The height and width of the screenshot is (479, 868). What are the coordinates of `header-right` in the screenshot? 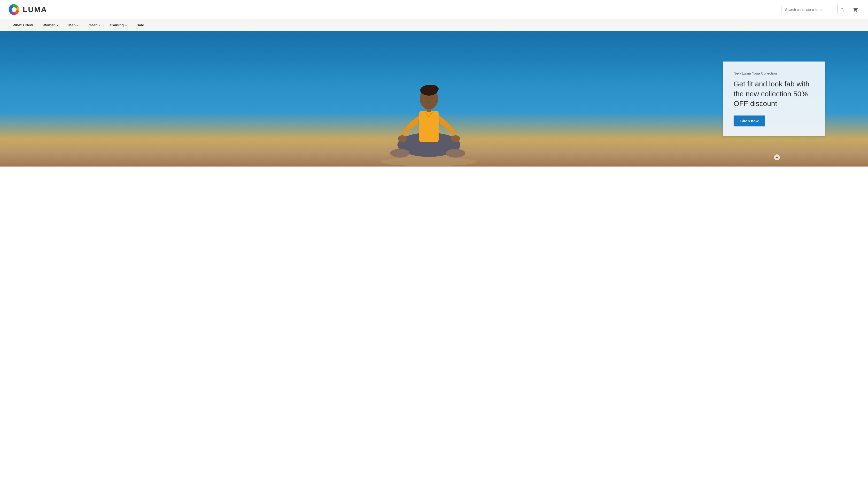 It's located at (821, 9).